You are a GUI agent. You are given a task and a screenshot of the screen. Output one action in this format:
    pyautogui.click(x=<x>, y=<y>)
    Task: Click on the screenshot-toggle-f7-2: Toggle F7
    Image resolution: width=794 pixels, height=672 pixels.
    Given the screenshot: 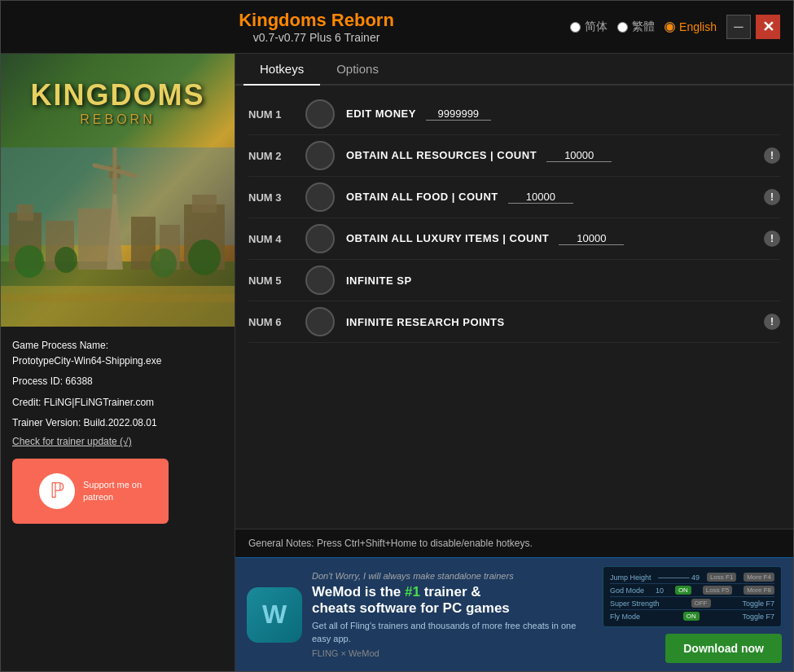 What is the action you would take?
    pyautogui.click(x=758, y=617)
    